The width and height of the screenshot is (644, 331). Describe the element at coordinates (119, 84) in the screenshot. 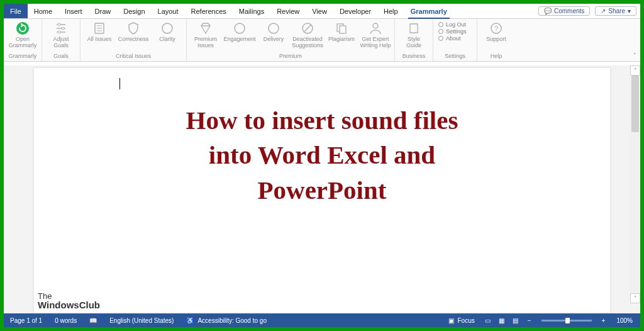

I see `text-cursor` at that location.